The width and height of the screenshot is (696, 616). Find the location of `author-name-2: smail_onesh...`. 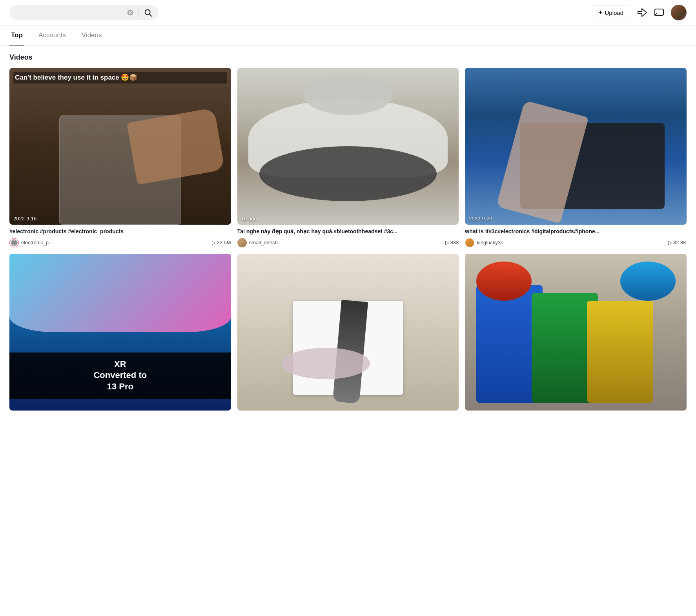

author-name-2: smail_onesh... is located at coordinates (346, 242).